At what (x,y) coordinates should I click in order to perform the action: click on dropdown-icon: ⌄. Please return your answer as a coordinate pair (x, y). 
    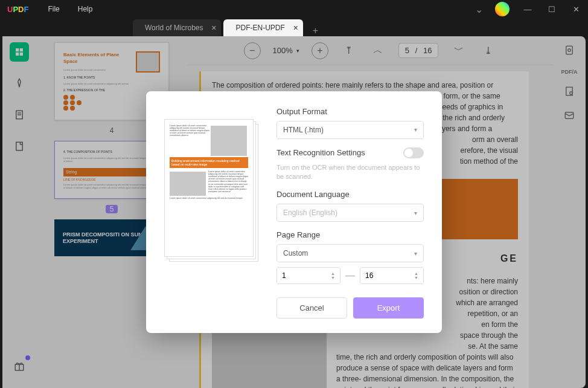
    Looking at the image, I should click on (479, 10).